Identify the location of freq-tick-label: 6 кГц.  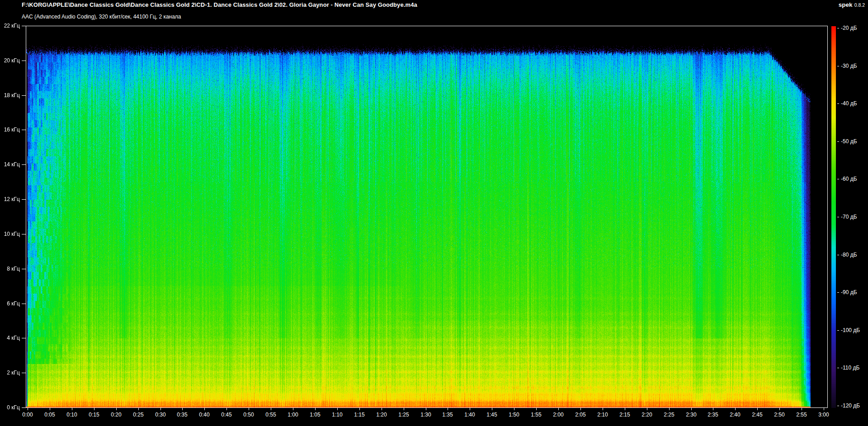
(10, 304).